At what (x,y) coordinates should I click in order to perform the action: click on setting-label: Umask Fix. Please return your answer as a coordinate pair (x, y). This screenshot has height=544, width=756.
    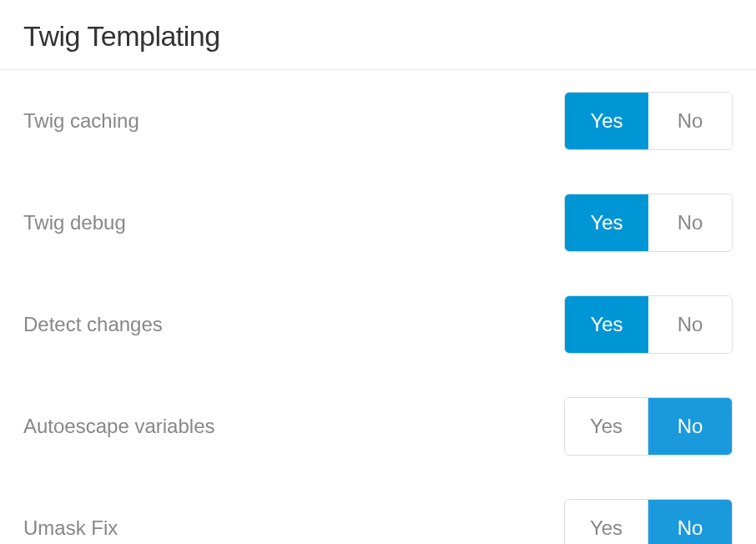
    Looking at the image, I should click on (70, 528).